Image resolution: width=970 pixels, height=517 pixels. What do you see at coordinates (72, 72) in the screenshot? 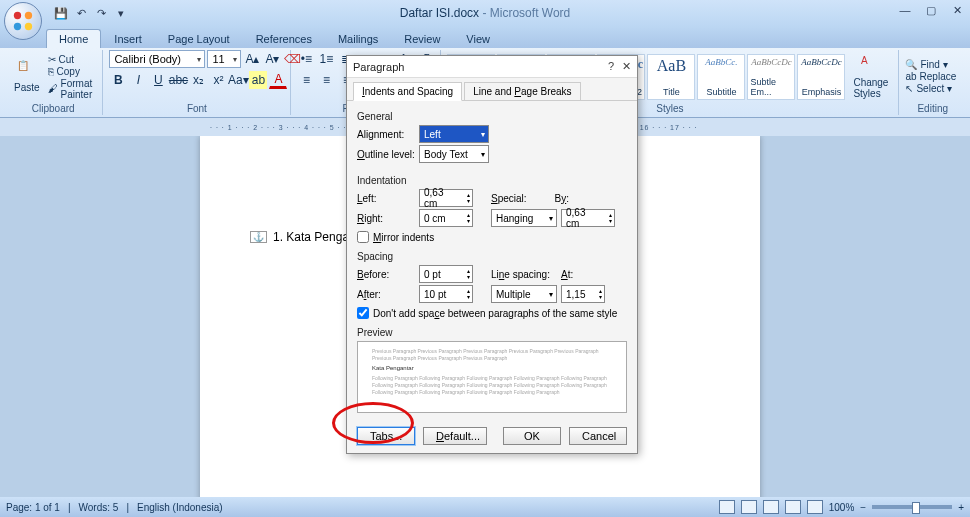
I see `copy-button: ⎘Copy` at bounding box center [72, 72].